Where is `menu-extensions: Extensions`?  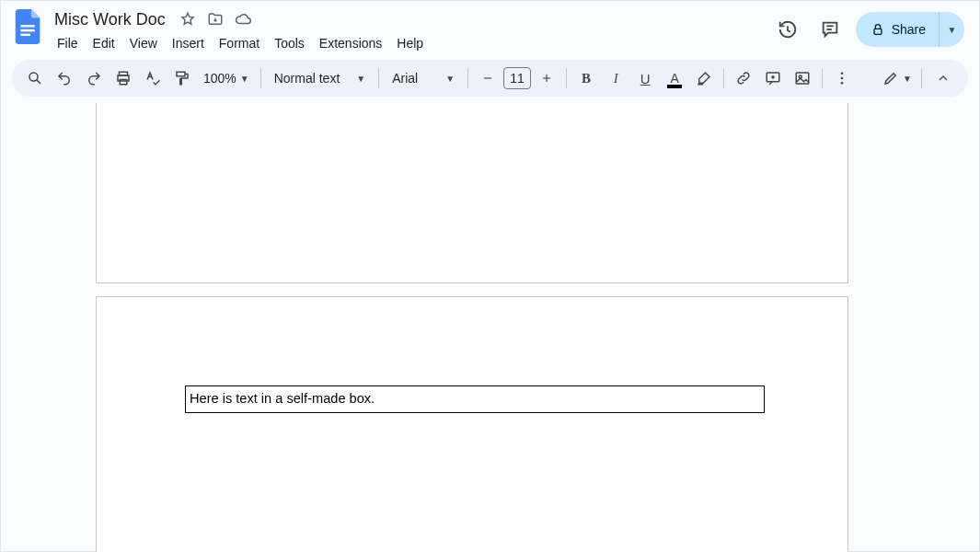
menu-extensions: Extensions is located at coordinates (351, 43).